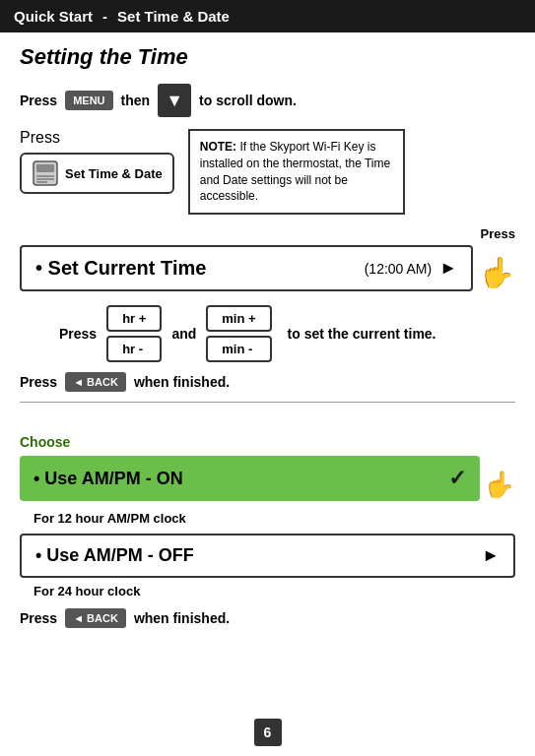 This screenshot has height=756, width=535. What do you see at coordinates (250, 480) in the screenshot?
I see `ampm-on-left: • Use AM/PM - ON ✓` at bounding box center [250, 480].